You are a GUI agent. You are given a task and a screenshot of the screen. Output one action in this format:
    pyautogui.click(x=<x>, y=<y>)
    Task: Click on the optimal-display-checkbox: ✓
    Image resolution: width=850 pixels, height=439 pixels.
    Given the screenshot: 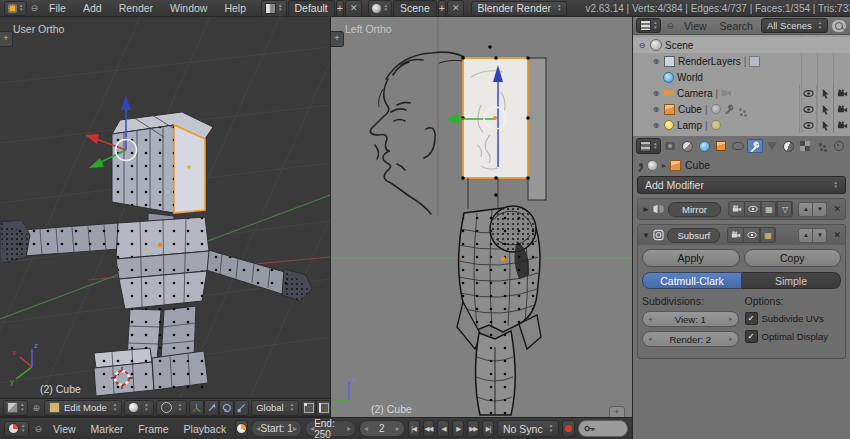 What is the action you would take?
    pyautogui.click(x=752, y=336)
    